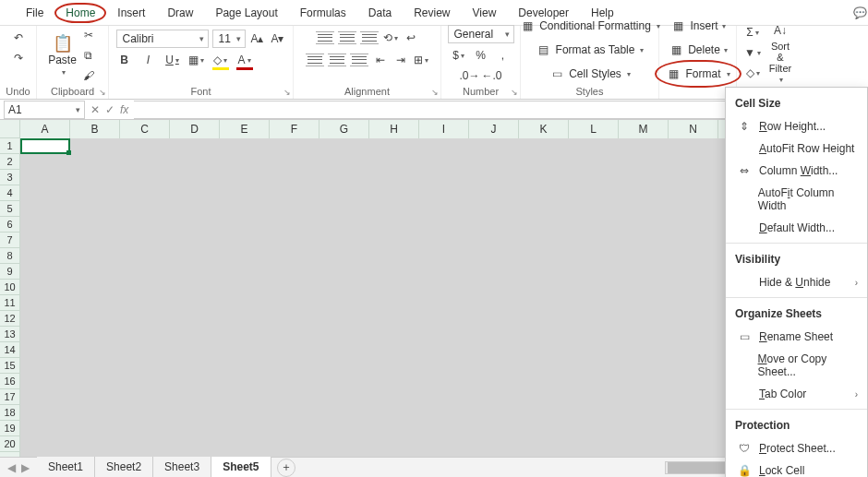  I want to click on row-header: 12, so click(9, 319).